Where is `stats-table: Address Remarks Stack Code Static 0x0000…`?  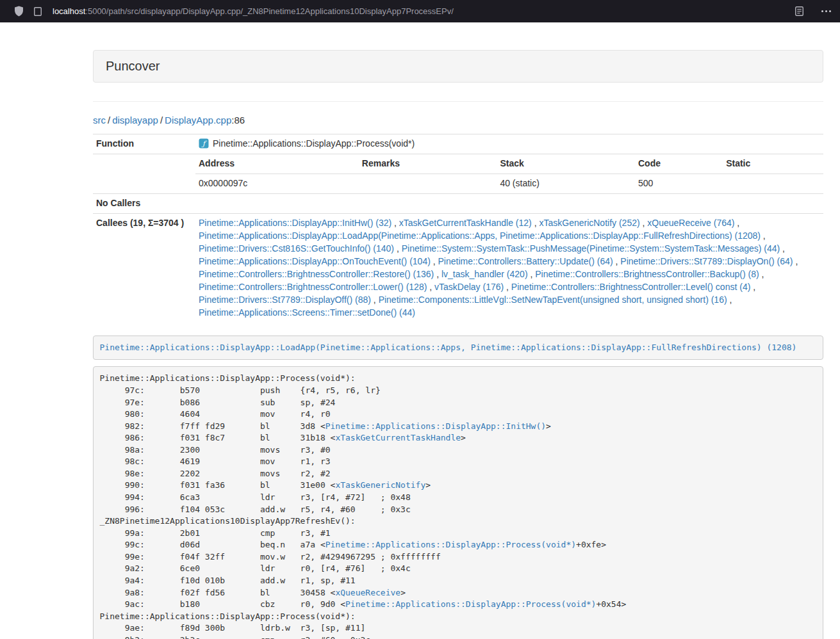 stats-table: Address Remarks Stack Code Static 0x0000… is located at coordinates (509, 174).